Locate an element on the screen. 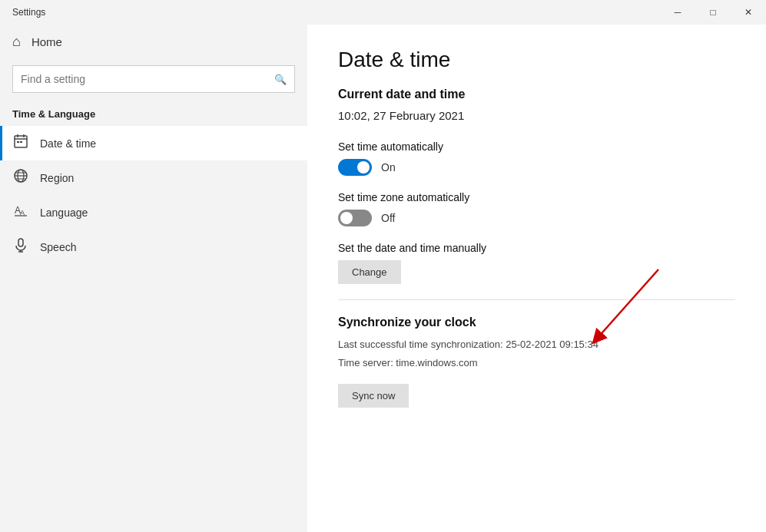  region-icon is located at coordinates (21, 178).